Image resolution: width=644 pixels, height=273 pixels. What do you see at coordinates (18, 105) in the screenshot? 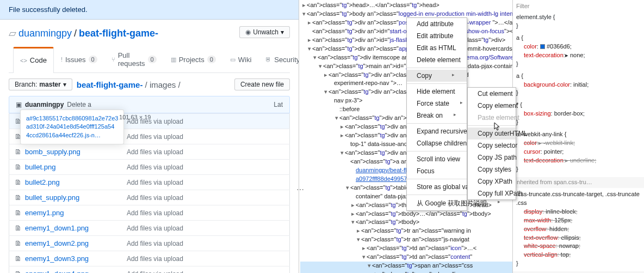
I see `avatar: ▣` at bounding box center [18, 105].